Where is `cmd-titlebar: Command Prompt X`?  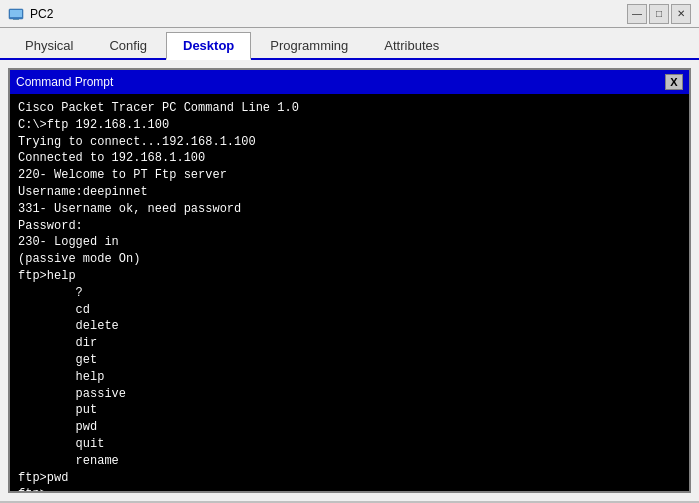 cmd-titlebar: Command Prompt X is located at coordinates (350, 82).